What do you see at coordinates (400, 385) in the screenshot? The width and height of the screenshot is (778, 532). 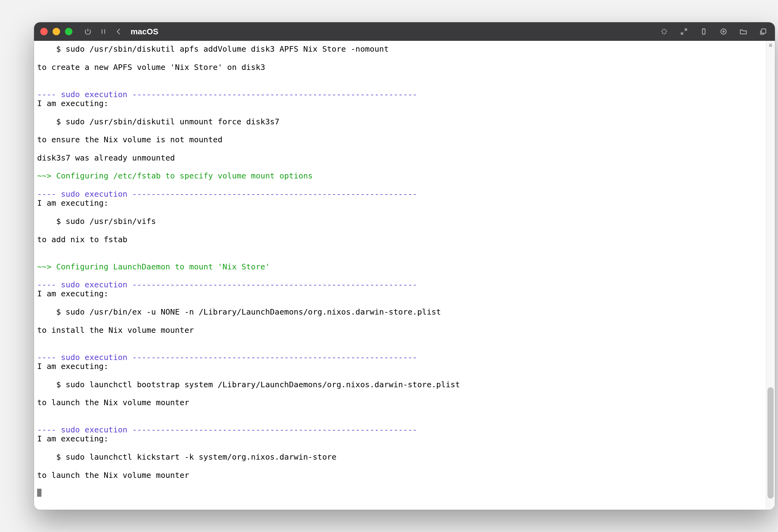 I see `terminal-line: $ sudo launchctl bootstrap system /Libra…` at bounding box center [400, 385].